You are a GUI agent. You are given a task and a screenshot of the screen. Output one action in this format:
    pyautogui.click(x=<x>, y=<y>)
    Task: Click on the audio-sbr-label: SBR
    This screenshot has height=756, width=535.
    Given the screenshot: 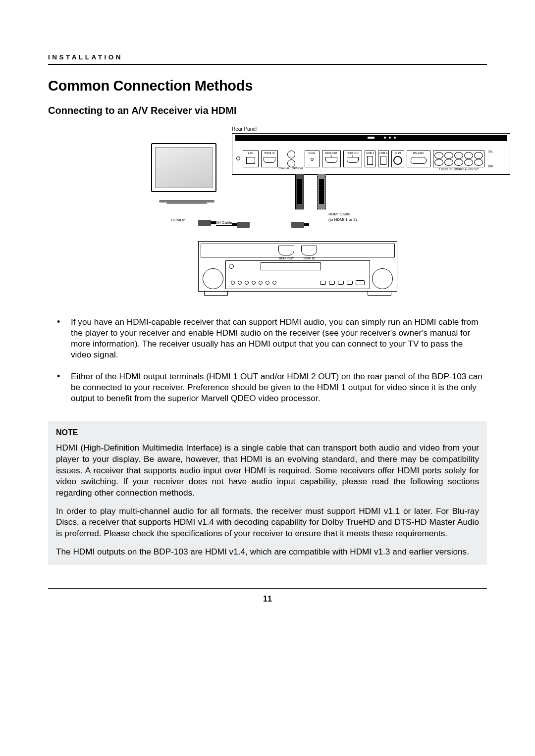 What is the action you would take?
    pyautogui.click(x=490, y=166)
    